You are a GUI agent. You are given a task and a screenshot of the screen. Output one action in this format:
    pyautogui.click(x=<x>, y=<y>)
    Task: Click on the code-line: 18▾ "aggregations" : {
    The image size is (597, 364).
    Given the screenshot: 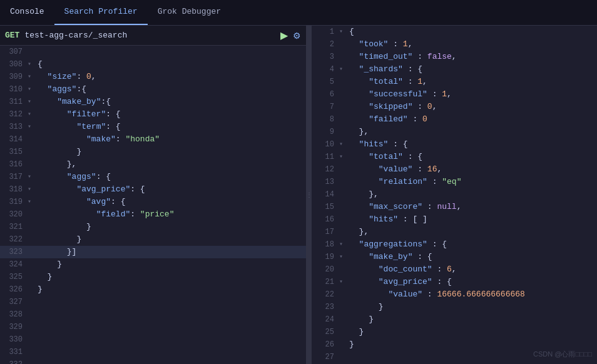 What is the action you would take?
    pyautogui.click(x=454, y=245)
    